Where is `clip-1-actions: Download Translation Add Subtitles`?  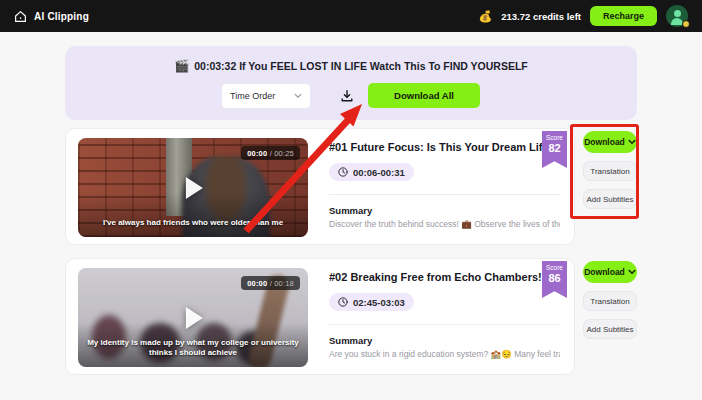 clip-1-actions: Download Translation Add Subtitles is located at coordinates (610, 168).